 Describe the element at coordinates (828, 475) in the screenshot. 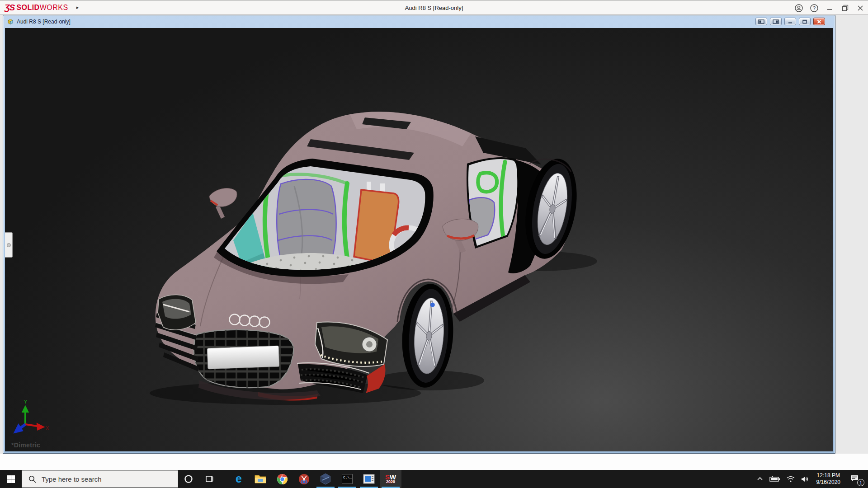

I see `clock-time: 12:18 PM` at that location.